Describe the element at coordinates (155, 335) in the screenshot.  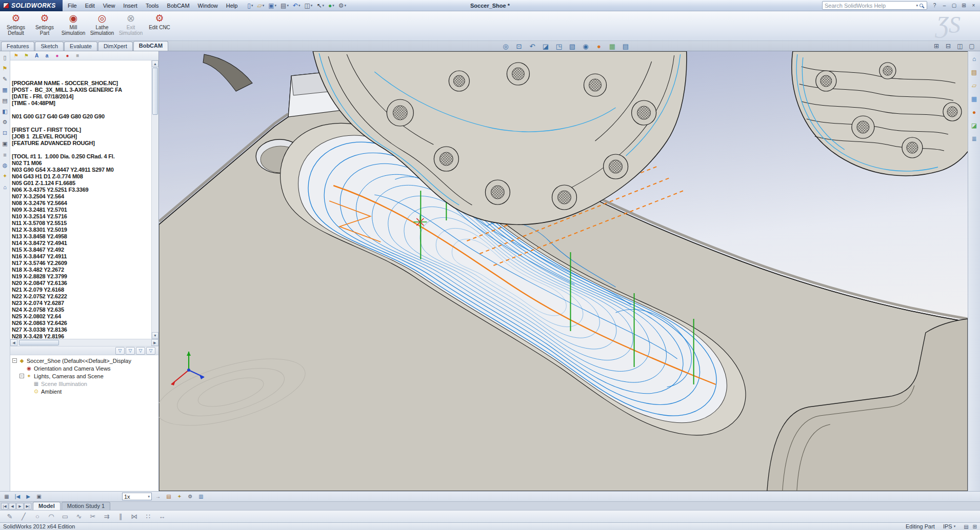
I see `scroll-down-icon: ▼` at that location.